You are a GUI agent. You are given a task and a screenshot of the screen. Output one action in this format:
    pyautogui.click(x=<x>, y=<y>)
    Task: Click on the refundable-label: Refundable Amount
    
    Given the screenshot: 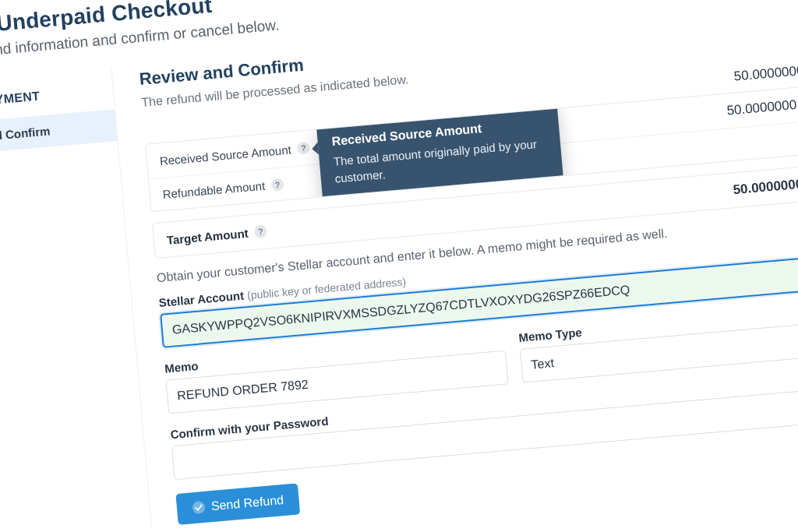 What is the action you would take?
    pyautogui.click(x=214, y=189)
    